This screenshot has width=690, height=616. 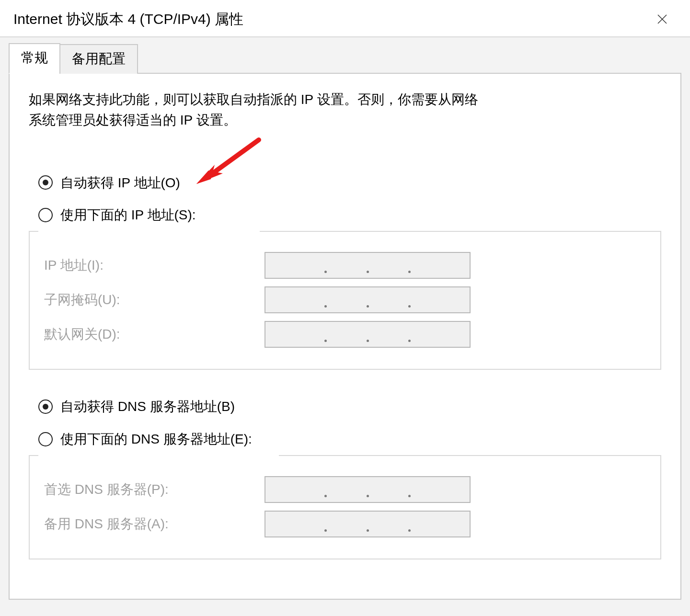 What do you see at coordinates (368, 334) in the screenshot?
I see `default-gateway-input` at bounding box center [368, 334].